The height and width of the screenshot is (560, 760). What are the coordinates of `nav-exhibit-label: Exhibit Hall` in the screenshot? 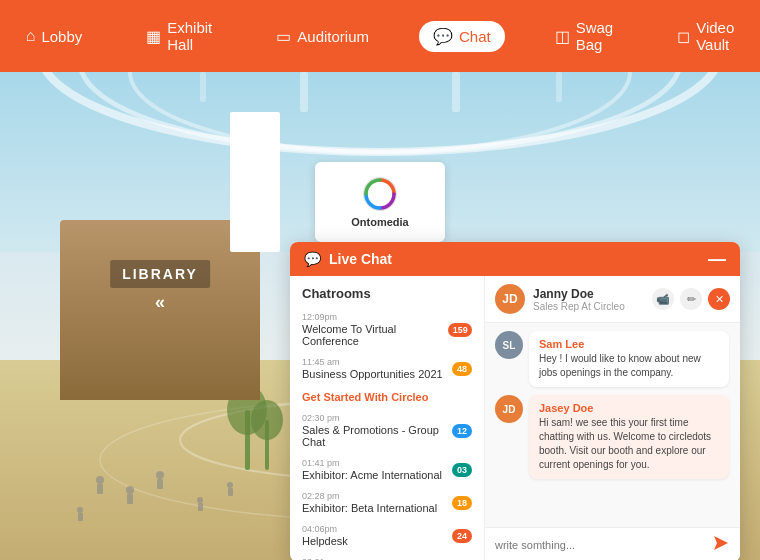 It's located at (190, 36).